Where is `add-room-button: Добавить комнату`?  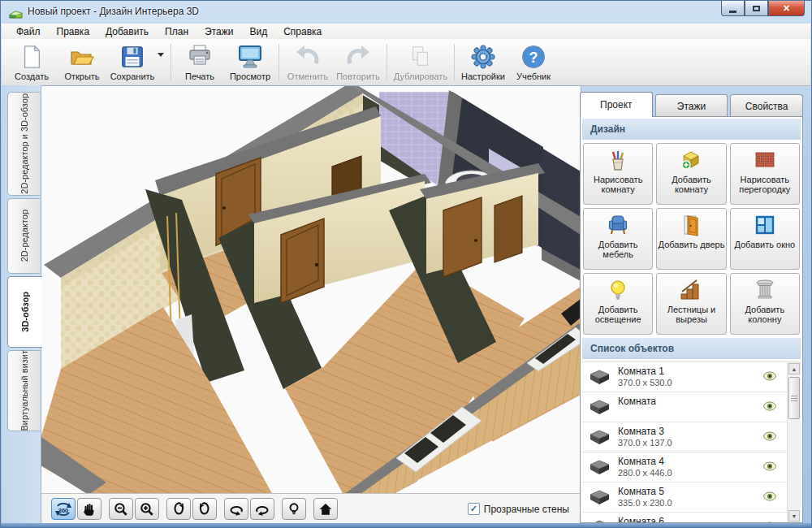 add-room-button: Добавить комнату is located at coordinates (691, 174).